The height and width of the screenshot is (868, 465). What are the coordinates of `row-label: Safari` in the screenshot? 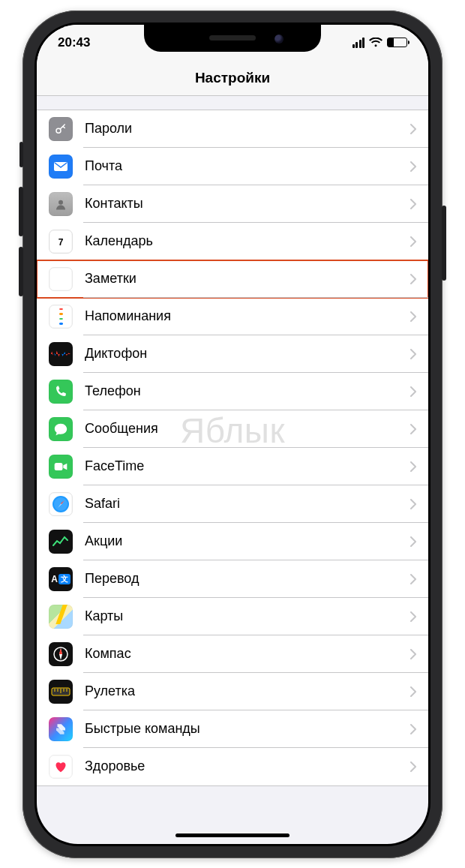 It's located at (248, 504).